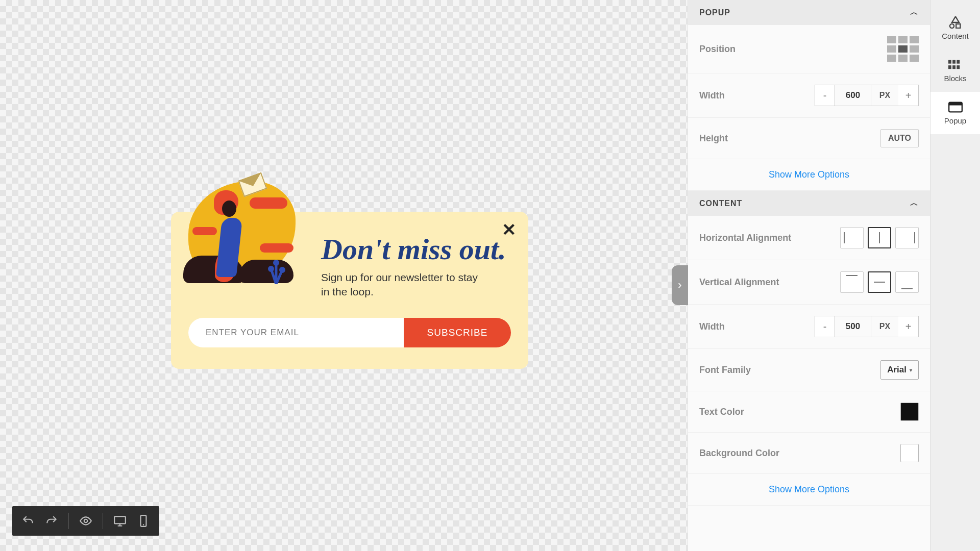 The image size is (980, 551). Describe the element at coordinates (809, 49) in the screenshot. I see `row-position: Position` at that location.